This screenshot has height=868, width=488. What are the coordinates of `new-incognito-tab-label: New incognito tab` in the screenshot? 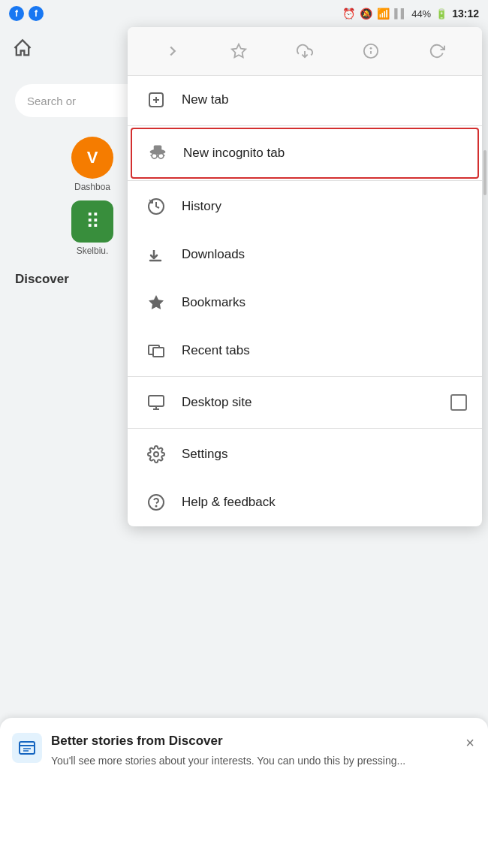 It's located at (324, 153).